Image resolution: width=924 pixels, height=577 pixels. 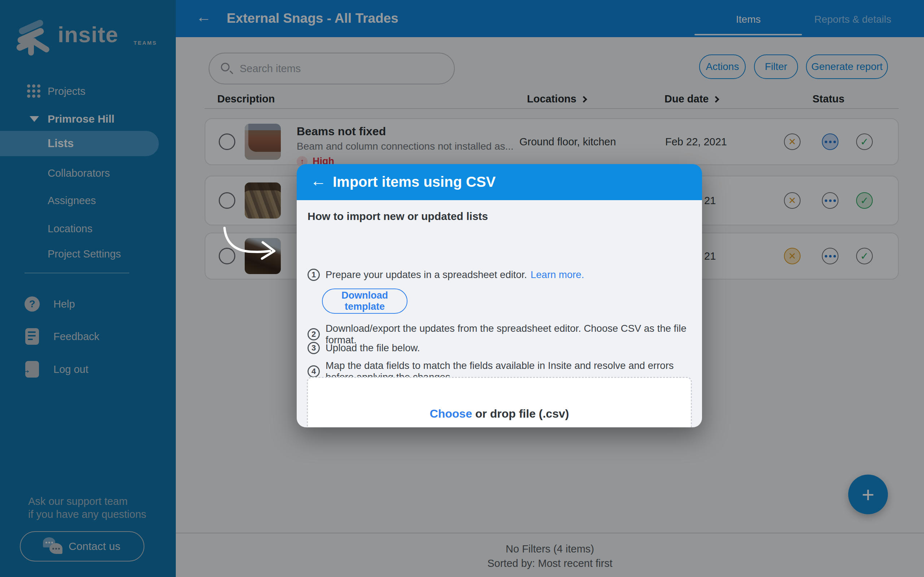 I want to click on dropzone-label: Choose or drop file (.csv), so click(x=499, y=414).